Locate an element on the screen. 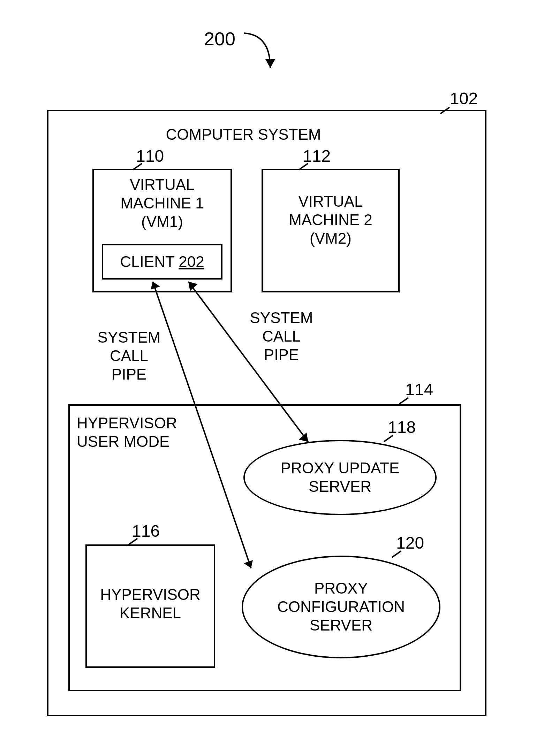 The width and height of the screenshot is (544, 756). hum-l2: USER MODE is located at coordinates (123, 441).